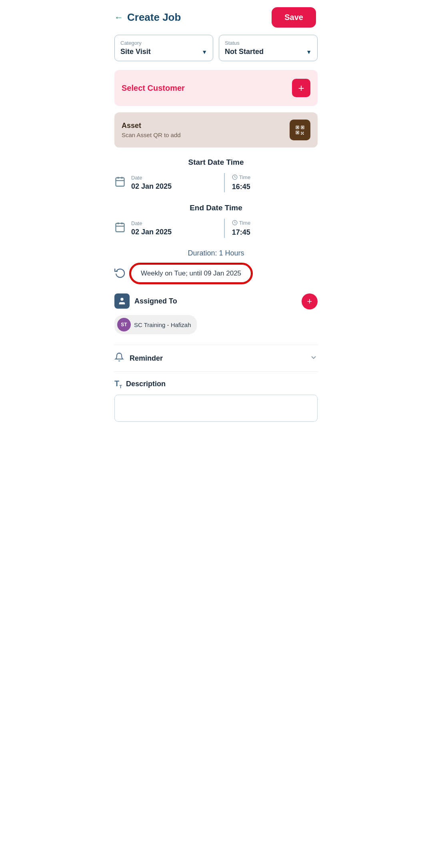  I want to click on add-assignee-button: +, so click(310, 301).